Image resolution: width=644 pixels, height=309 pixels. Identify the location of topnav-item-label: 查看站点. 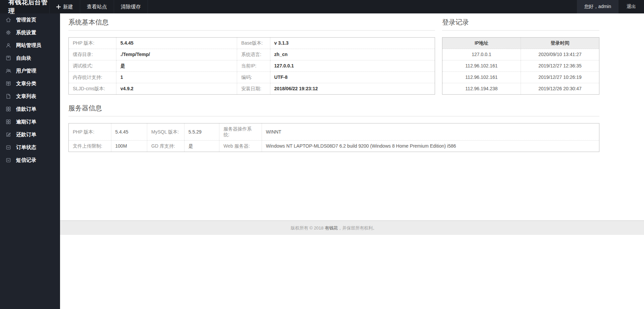
(97, 7).